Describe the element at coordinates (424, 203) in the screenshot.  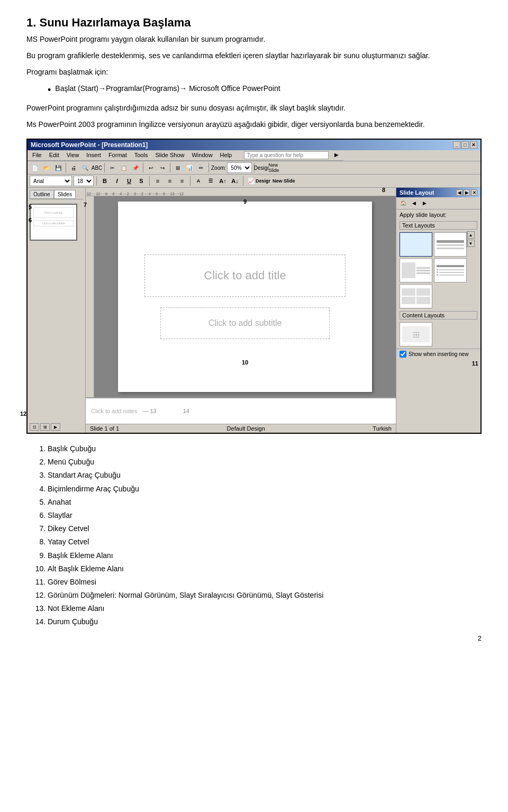
I see `panel-fwd-btn: ▶` at that location.